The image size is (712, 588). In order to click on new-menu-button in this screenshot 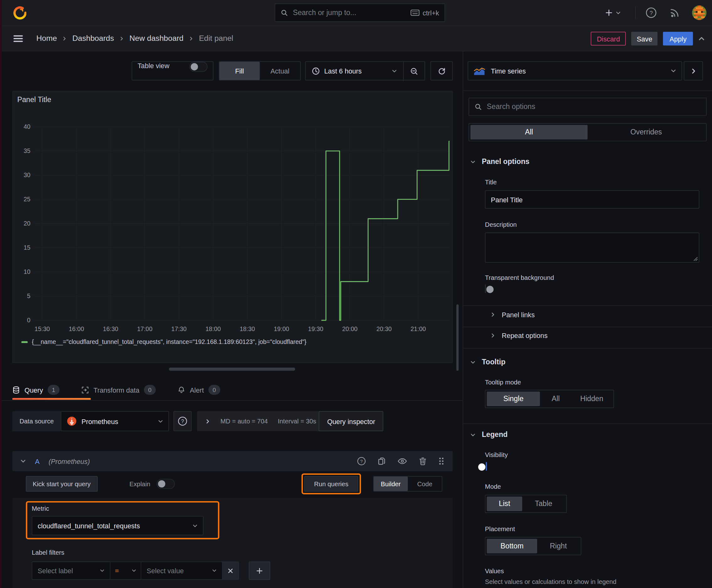, I will do `click(613, 13)`.